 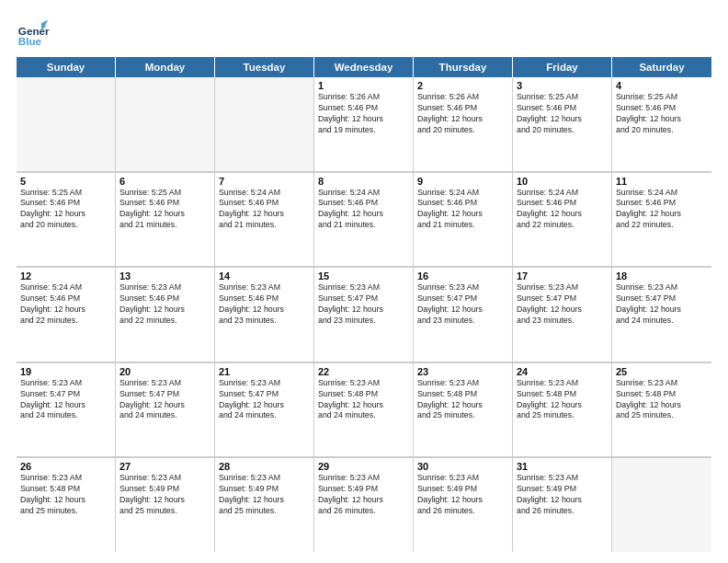 What do you see at coordinates (66, 276) in the screenshot?
I see `day-number: 12` at bounding box center [66, 276].